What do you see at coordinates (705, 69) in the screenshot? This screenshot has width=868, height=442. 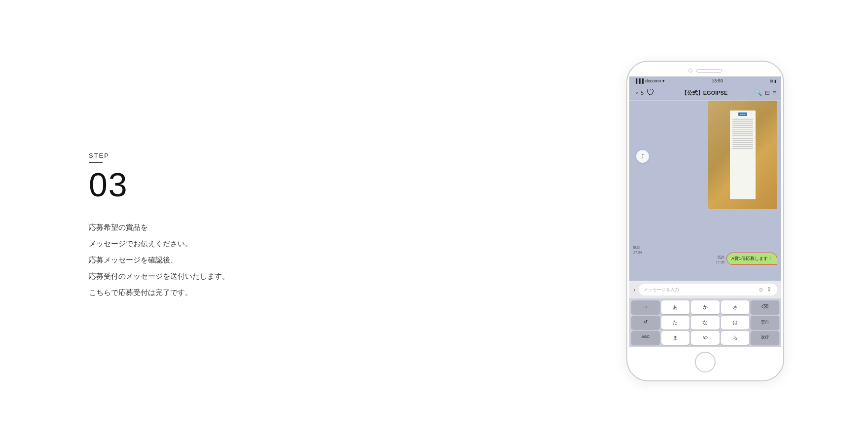 I see `phone-top-bar` at bounding box center [705, 69].